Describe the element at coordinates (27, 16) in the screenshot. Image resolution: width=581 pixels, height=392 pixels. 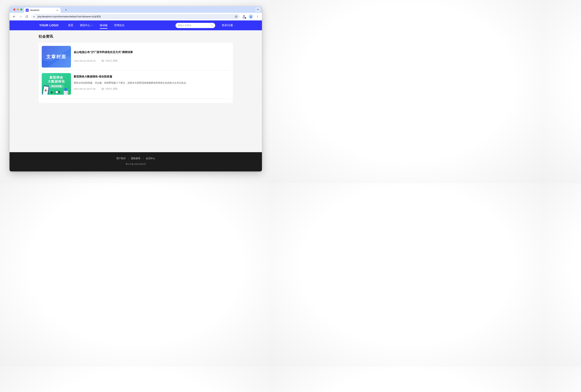
I see `reload-button` at that location.